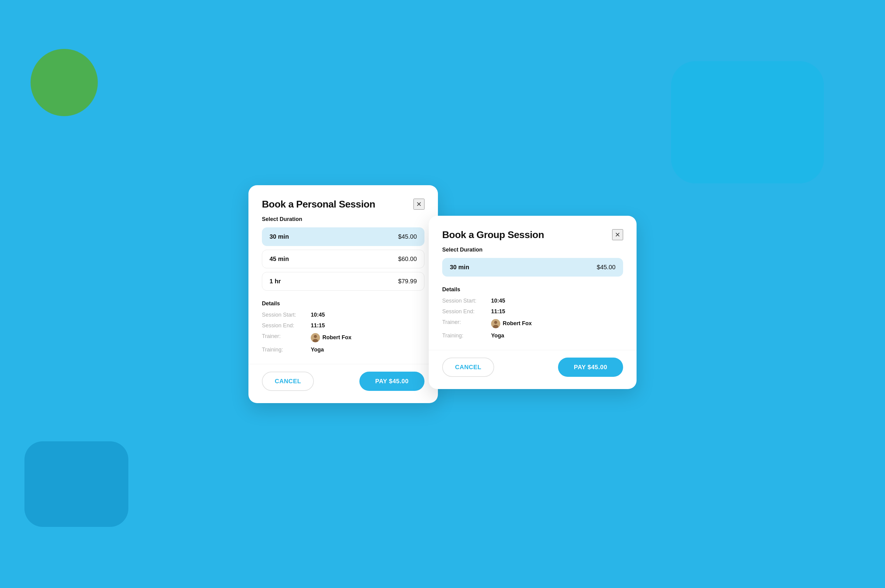 The image size is (885, 588). Describe the element at coordinates (532, 296) in the screenshot. I see `group-dialog-body: Select Duration 30 min $45.00 Details Se…` at that location.